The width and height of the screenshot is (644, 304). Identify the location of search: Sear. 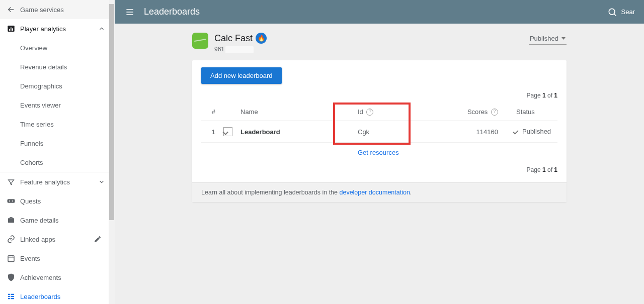
(621, 12).